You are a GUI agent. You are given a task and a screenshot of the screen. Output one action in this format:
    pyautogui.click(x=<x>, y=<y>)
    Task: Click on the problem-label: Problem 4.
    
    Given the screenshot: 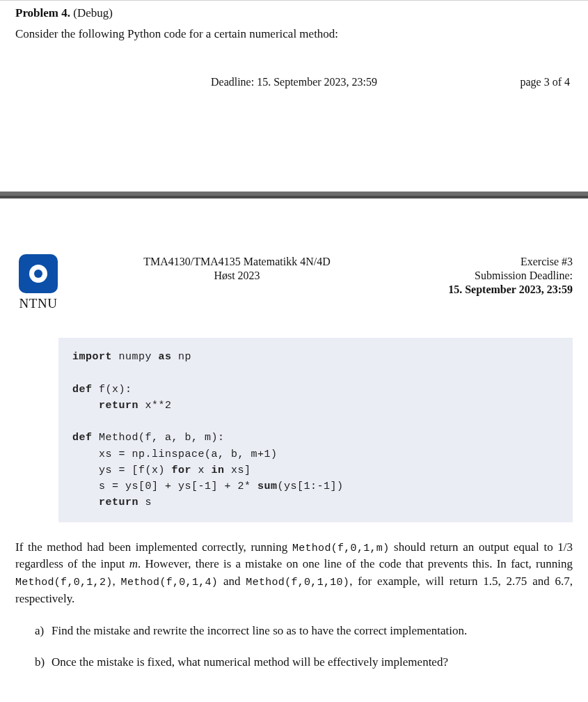 What is the action you would take?
    pyautogui.click(x=43, y=13)
    